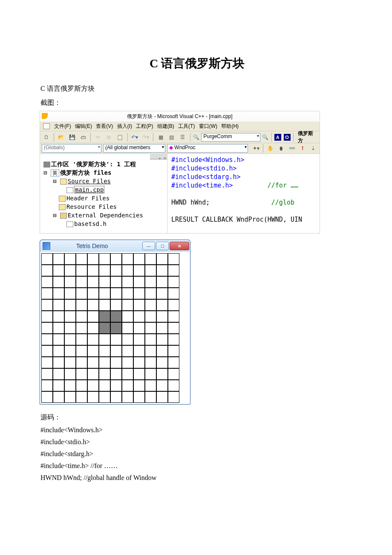 The width and height of the screenshot is (392, 555). What do you see at coordinates (92, 246) in the screenshot?
I see `tetris-title: Tetris Demo` at bounding box center [92, 246].